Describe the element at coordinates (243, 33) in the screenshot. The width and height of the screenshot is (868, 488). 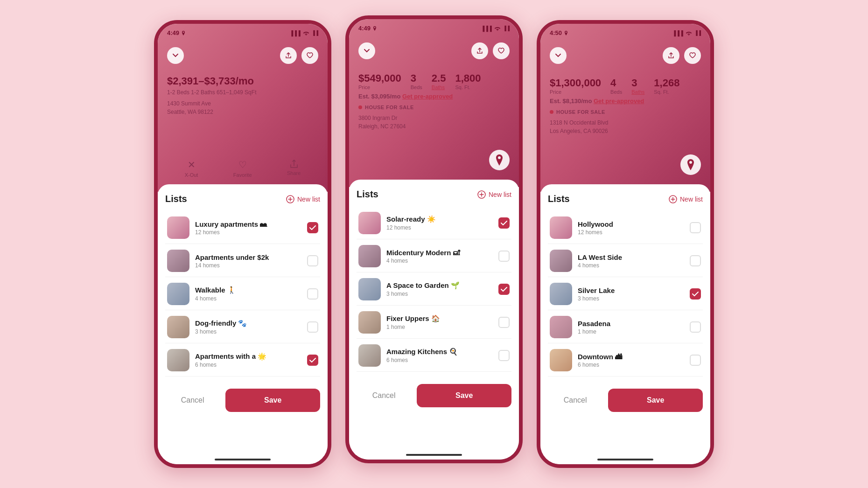
I see `status-bar: 4:49 ▐▐▐ ▐▐` at that location.